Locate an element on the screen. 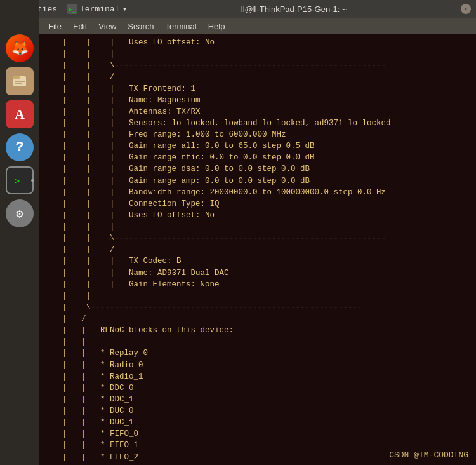 The height and width of the screenshot is (465, 476). menu-bar: File Edit View Search Terminal Help is located at coordinates (258, 26).